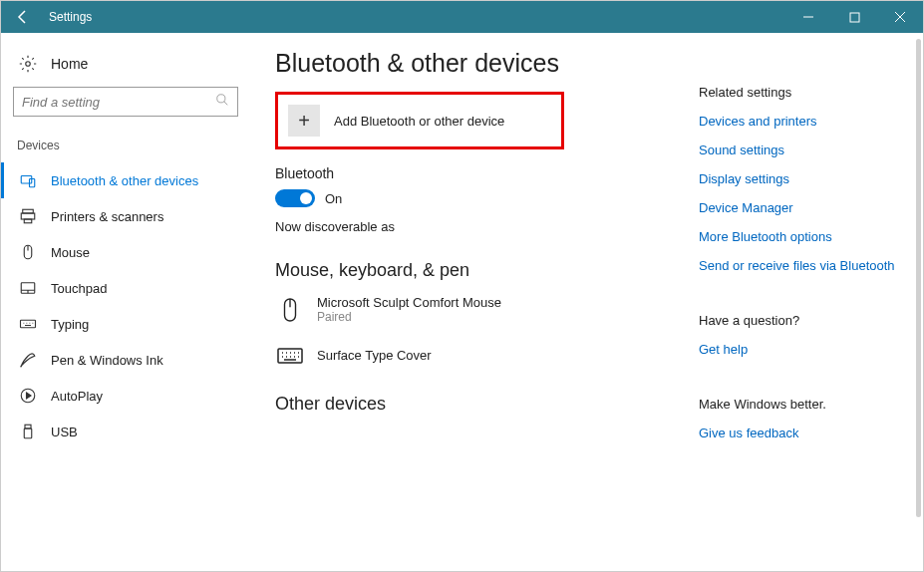 Image resolution: width=924 pixels, height=572 pixels. Describe the element at coordinates (28, 252) in the screenshot. I see `mouse-icon` at that location.